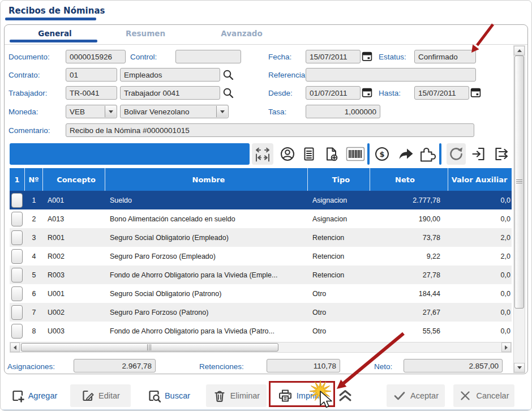 The image size is (532, 411). I want to click on moneda-code-dropdown-button, so click(110, 112).